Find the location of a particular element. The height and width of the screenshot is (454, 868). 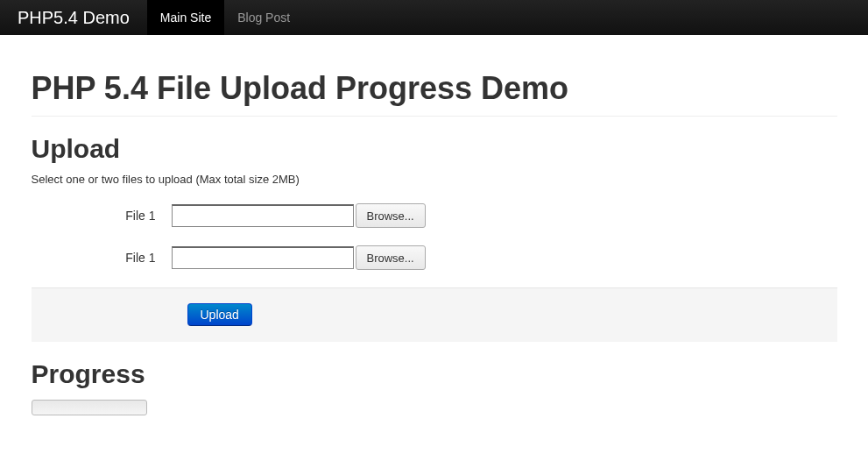

upload-heading: Upload is located at coordinates (434, 149).